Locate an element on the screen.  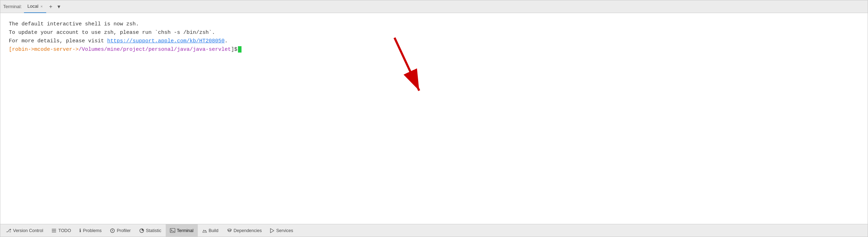
profiler-icon is located at coordinates (112, 231).